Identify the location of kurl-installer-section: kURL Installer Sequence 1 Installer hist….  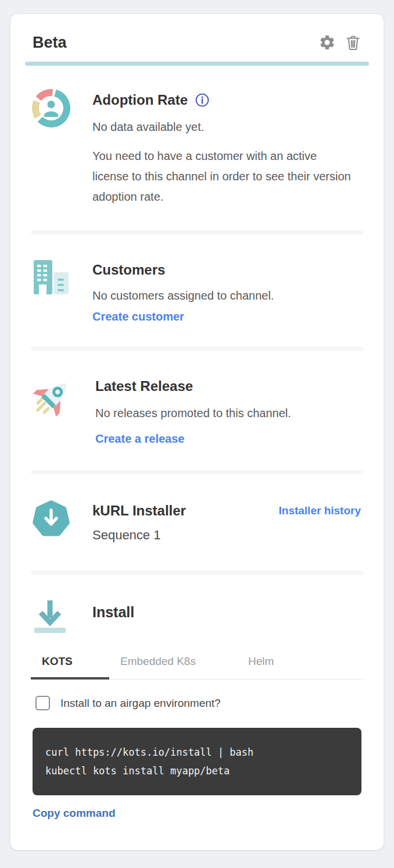
(197, 522).